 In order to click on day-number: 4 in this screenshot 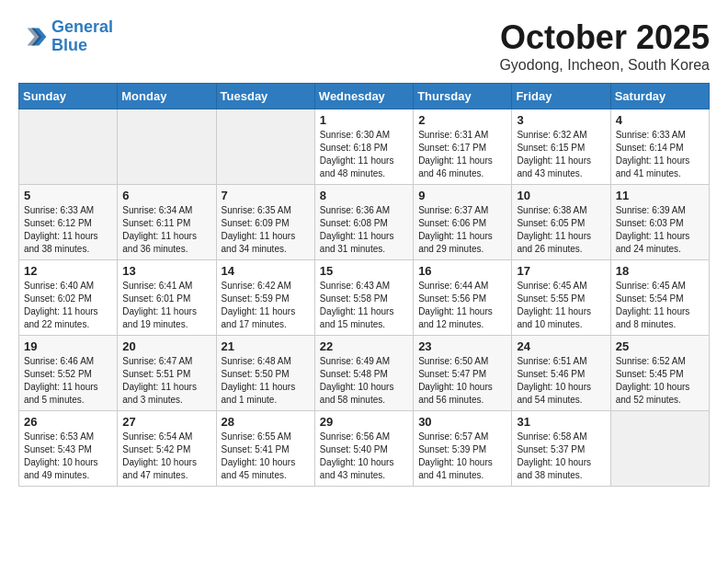, I will do `click(660, 120)`.